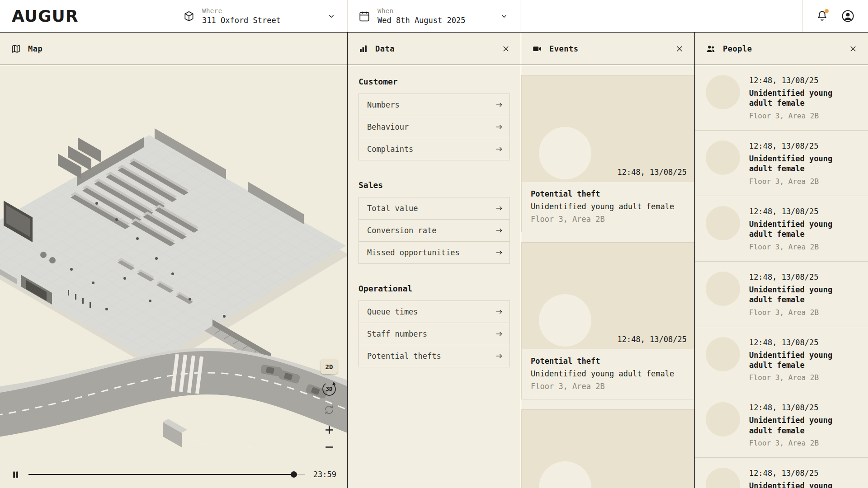  I want to click on chevron-down-icon, so click(504, 16).